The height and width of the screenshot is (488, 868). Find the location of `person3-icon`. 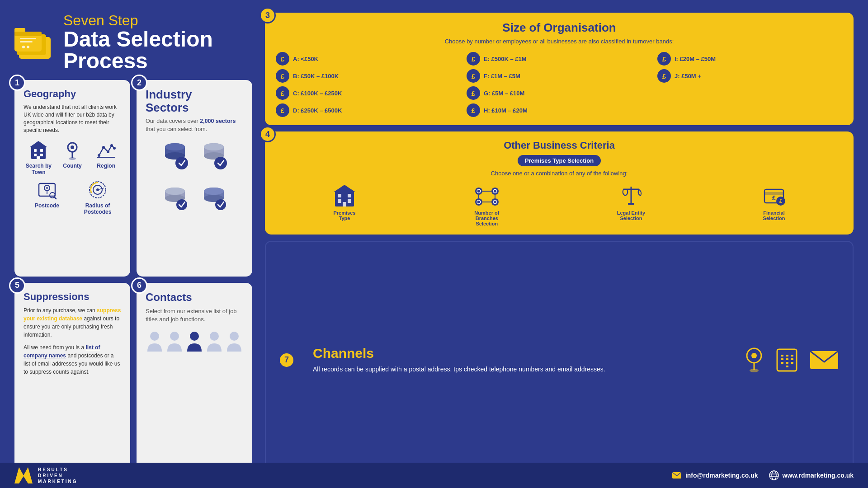

person3-icon is located at coordinates (194, 342).